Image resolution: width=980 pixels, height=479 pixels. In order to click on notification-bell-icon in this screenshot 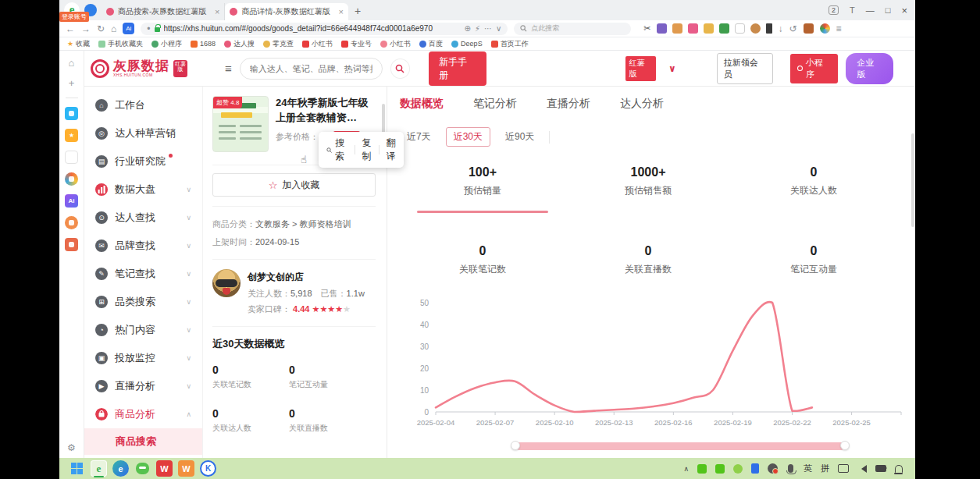, I will do `click(899, 469)`.